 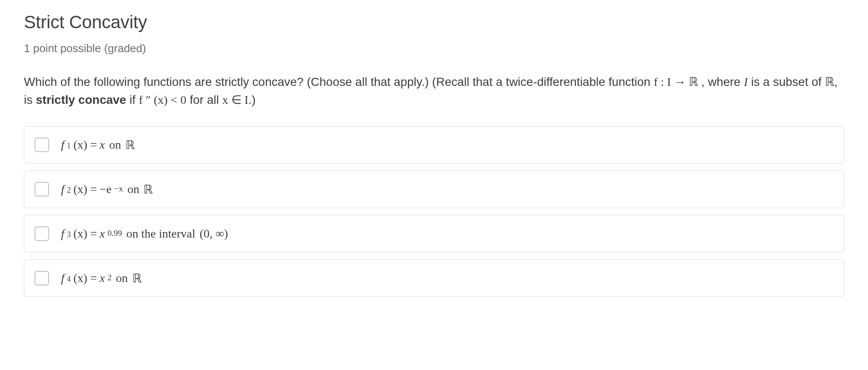 I want to click on stem-where: , where, so click(x=722, y=82).